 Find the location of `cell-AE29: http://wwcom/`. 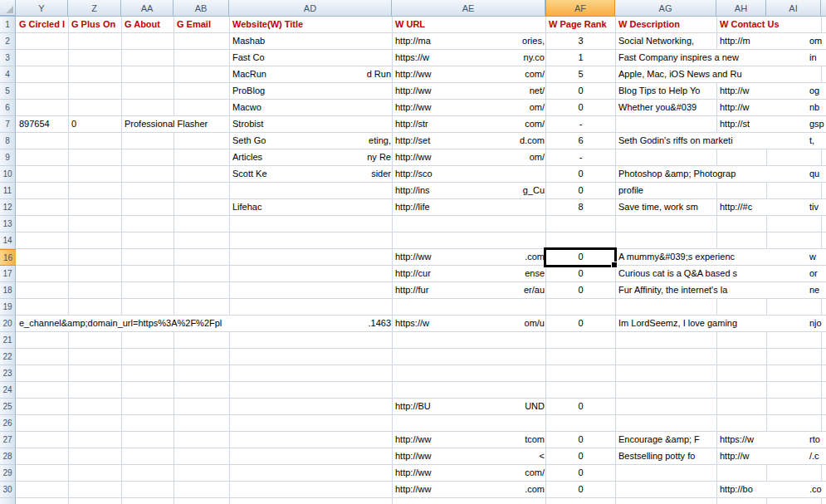

cell-AE29: http://wwcom/ is located at coordinates (469, 473).